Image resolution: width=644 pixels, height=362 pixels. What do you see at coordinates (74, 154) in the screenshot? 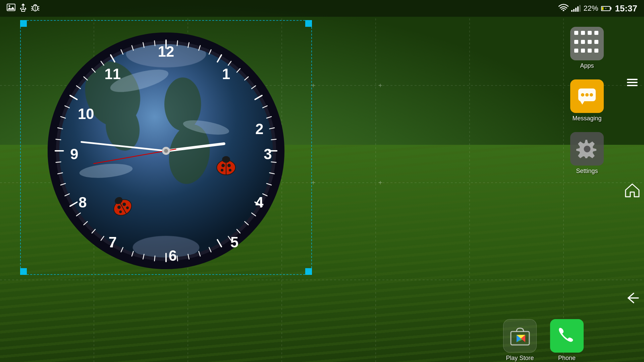
I see `svg-text: 9` at bounding box center [74, 154].